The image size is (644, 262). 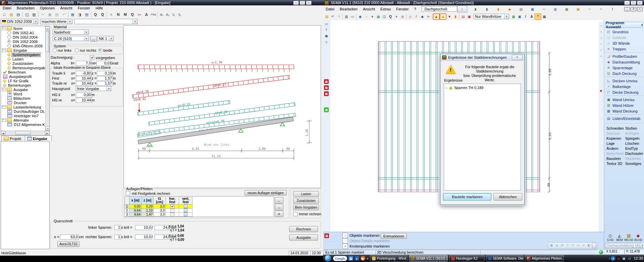 I want to click on cmd-lage: Lage, so click(x=616, y=143).